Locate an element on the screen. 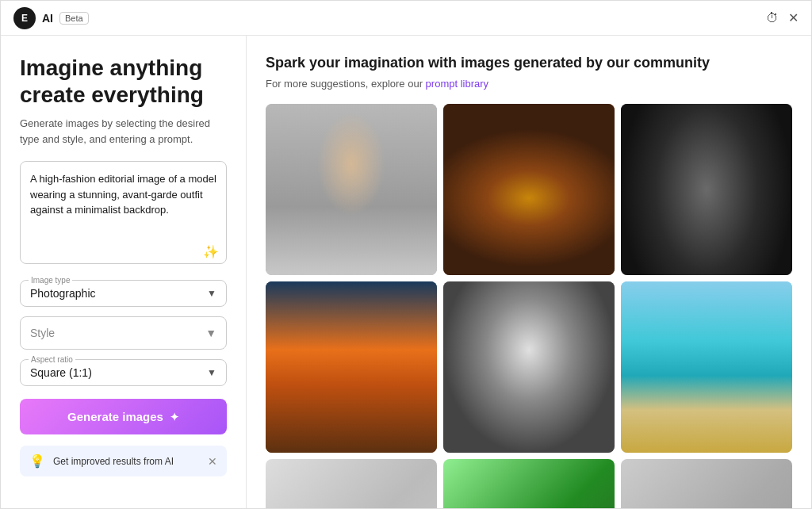 The height and width of the screenshot is (509, 812). grid-item-beach is located at coordinates (707, 367).